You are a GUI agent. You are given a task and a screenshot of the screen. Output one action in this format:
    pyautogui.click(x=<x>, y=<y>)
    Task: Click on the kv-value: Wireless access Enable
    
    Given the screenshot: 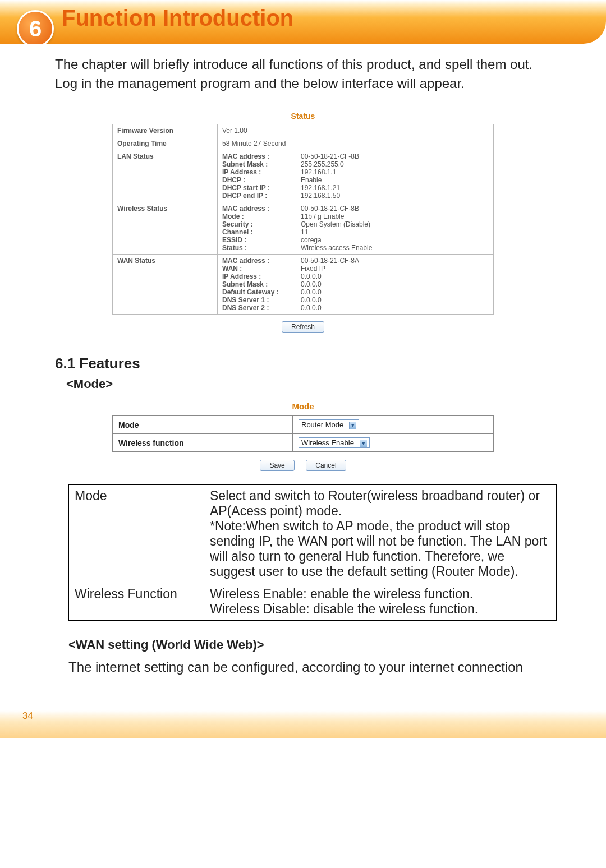 What is the action you would take?
    pyautogui.click(x=395, y=248)
    